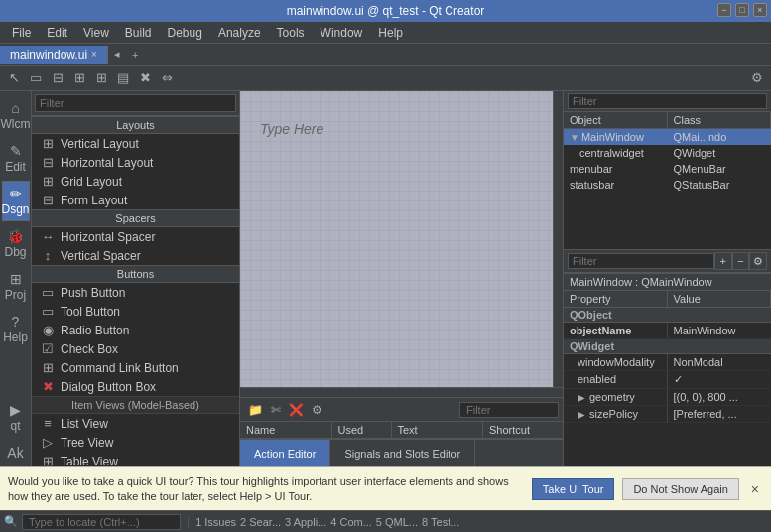 The image size is (771, 532). Describe the element at coordinates (135, 367) in the screenshot. I see `widget-command-link-button: ⊞ Command Link Button` at that location.